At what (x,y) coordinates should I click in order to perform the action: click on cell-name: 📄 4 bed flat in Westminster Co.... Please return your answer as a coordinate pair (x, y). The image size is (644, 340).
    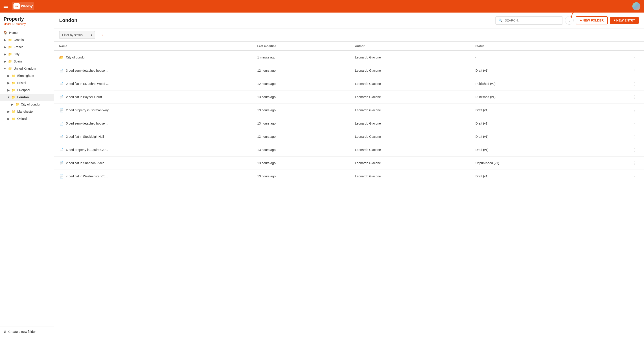
    Looking at the image, I should click on (153, 176).